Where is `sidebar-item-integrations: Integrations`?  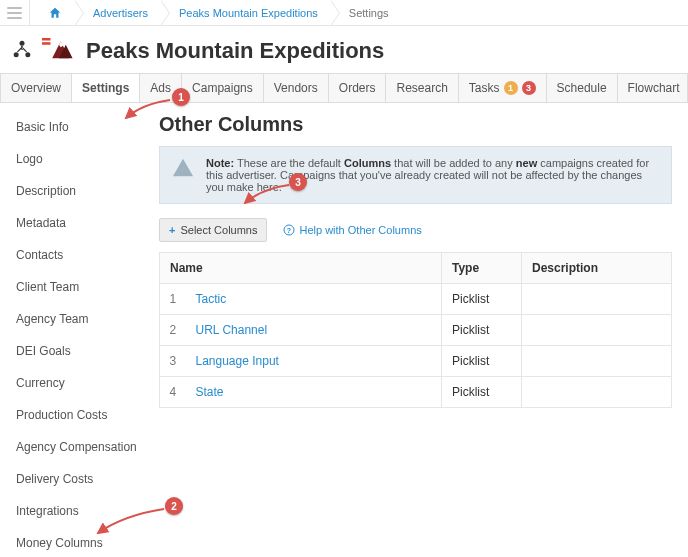 sidebar-item-integrations: Integrations is located at coordinates (78, 511).